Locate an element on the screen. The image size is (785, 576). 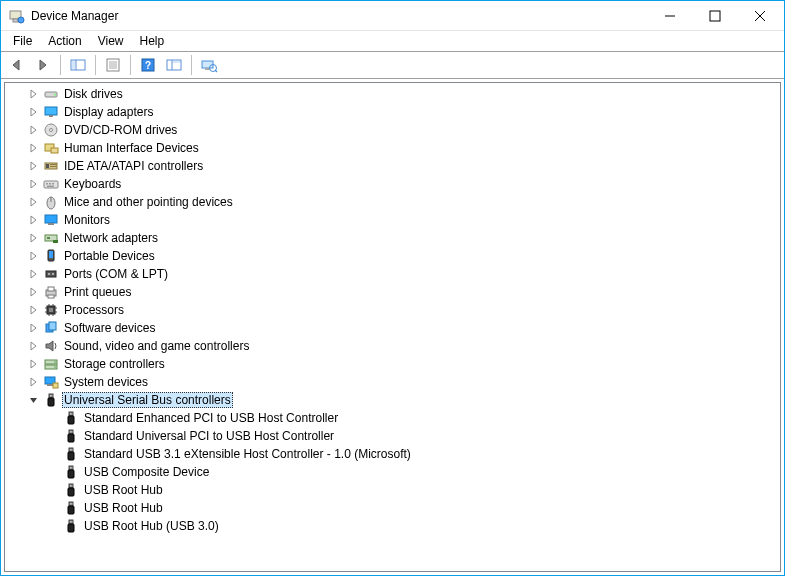
tree-category: Software devices is located at coordinates (392, 328).